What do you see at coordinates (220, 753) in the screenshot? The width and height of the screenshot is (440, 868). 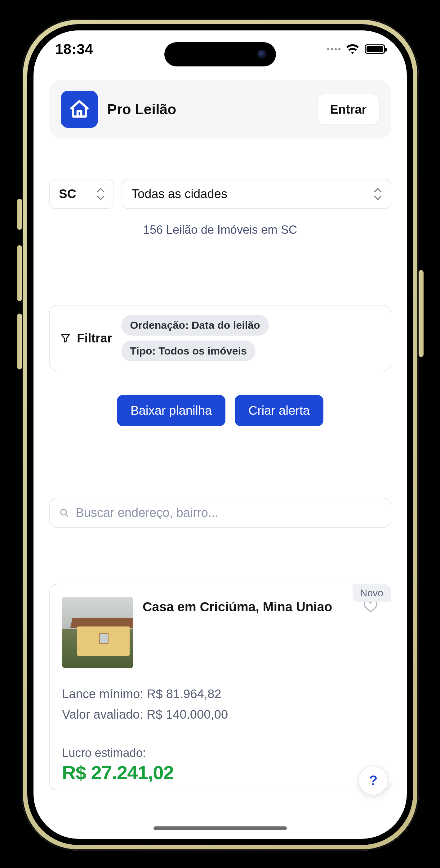 I see `profit-label: Lucro estimado:` at bounding box center [220, 753].